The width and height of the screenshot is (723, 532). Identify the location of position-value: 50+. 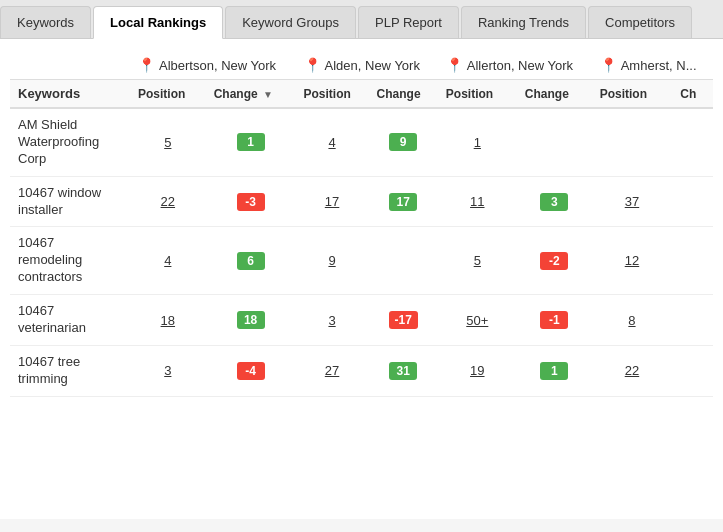
(477, 320).